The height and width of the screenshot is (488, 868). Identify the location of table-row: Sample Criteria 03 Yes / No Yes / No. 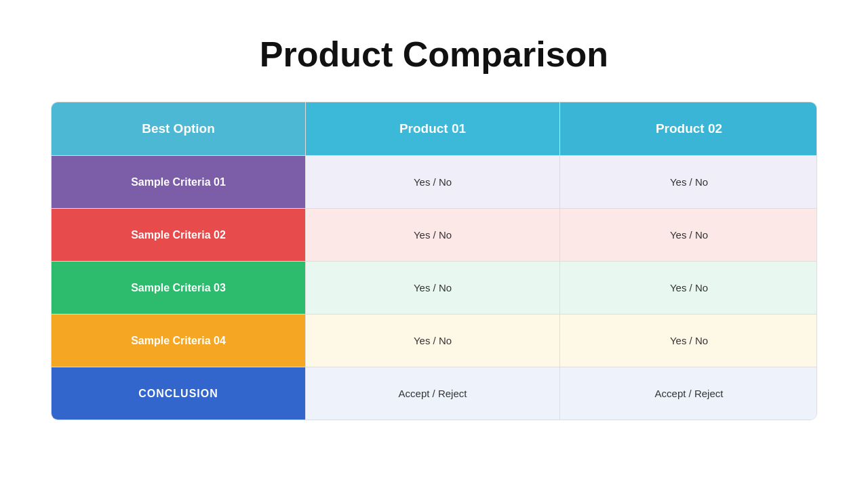
(434, 288).